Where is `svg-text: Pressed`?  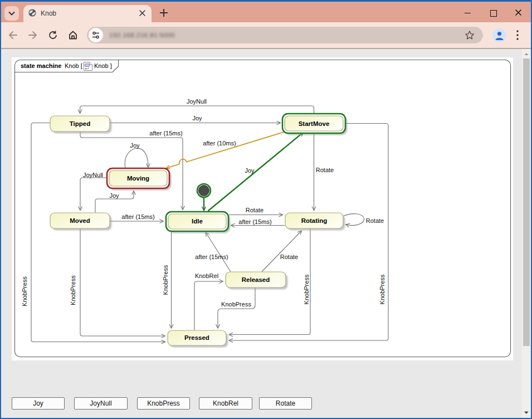
svg-text: Pressed is located at coordinates (197, 338).